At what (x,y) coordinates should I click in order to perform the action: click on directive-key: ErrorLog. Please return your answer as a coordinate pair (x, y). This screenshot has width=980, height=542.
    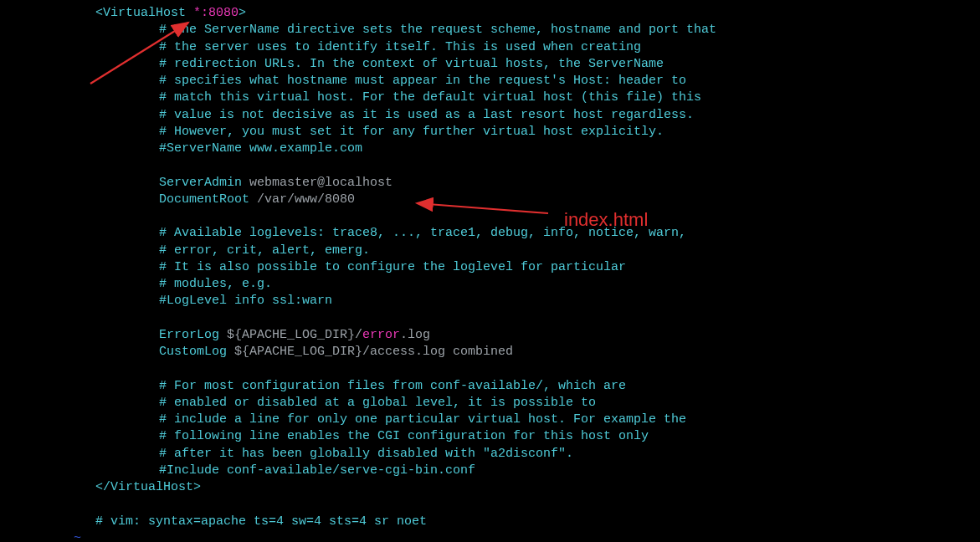
    Looking at the image, I should click on (189, 335).